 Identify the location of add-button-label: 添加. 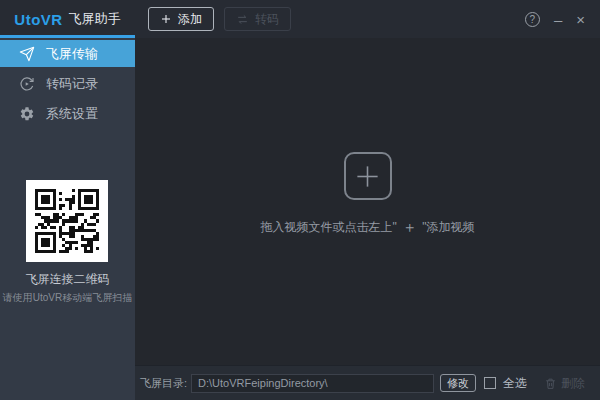
(190, 20).